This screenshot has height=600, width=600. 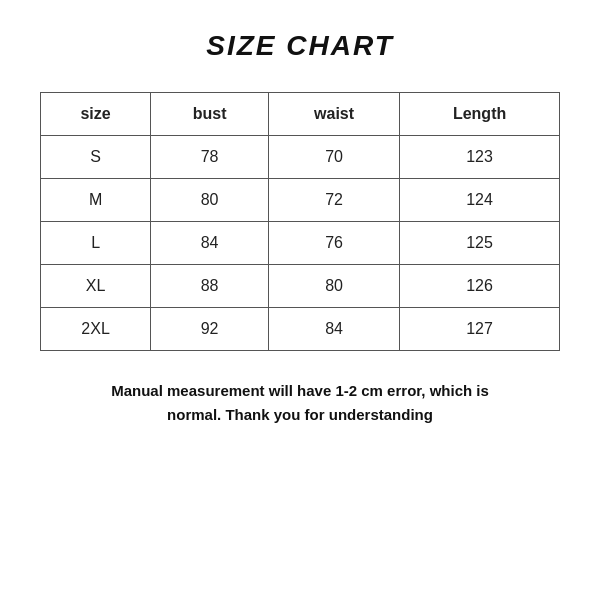 I want to click on page-title: SIZE CHART, so click(x=300, y=46).